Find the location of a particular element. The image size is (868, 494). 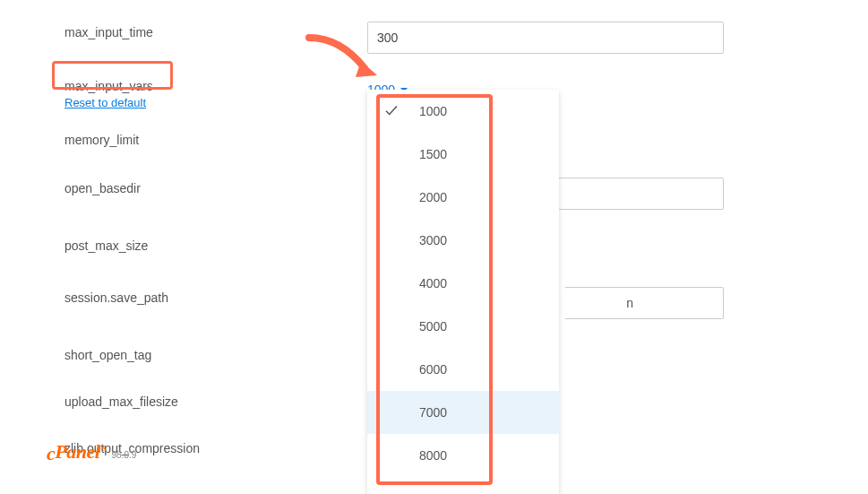

dropdown-option-text: 8000 is located at coordinates (434, 455).